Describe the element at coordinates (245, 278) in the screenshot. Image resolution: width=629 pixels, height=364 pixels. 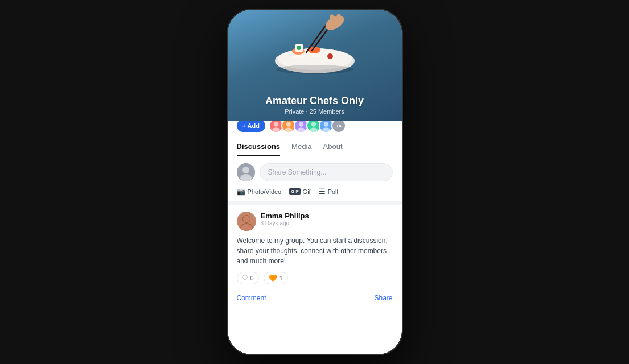
I see `like-icon: ♡` at that location.